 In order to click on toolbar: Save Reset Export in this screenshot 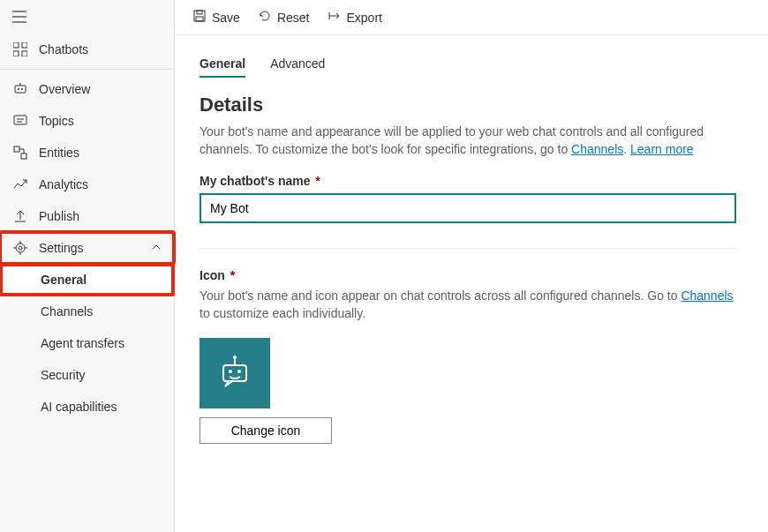, I will do `click(471, 18)`.